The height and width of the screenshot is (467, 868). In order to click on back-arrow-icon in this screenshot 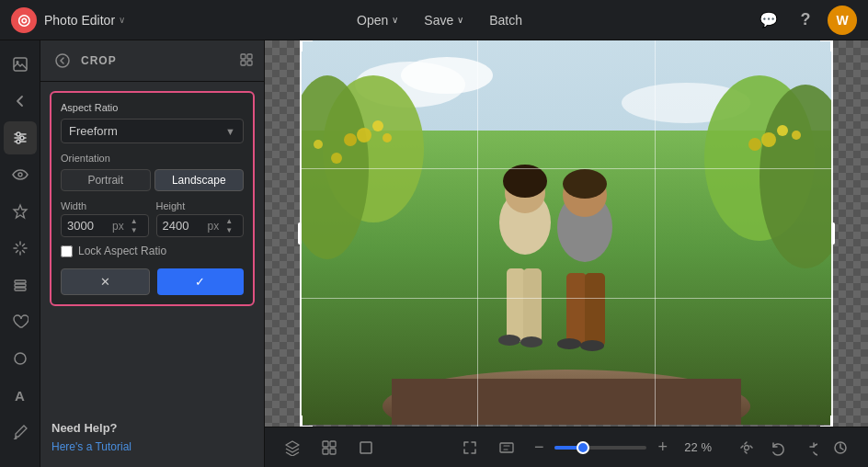, I will do `click(20, 101)`.